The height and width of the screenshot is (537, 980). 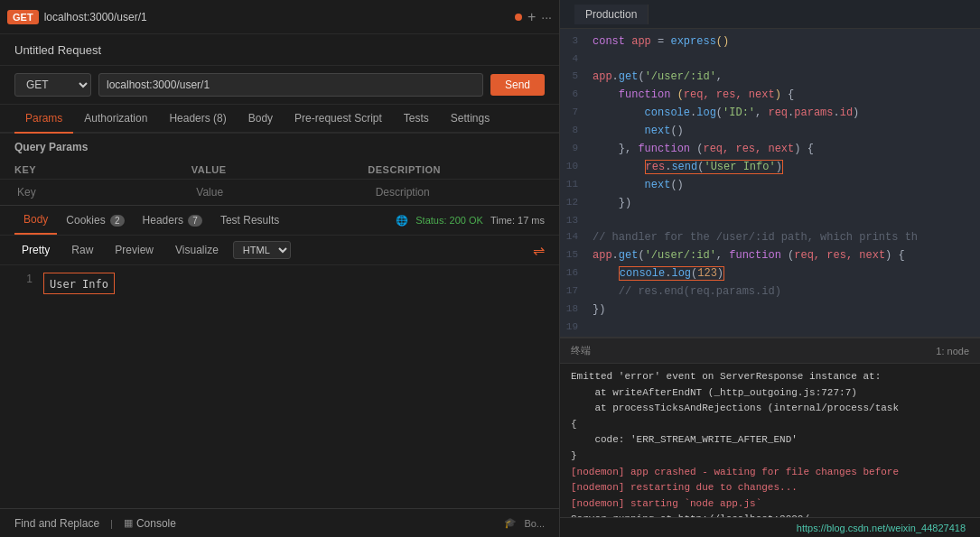 I want to click on key-input, so click(x=100, y=192).